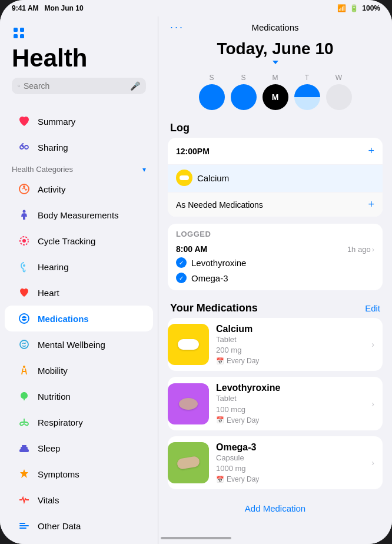 The image size is (392, 544). I want to click on sidebar-item-heart: Heart, so click(79, 293).